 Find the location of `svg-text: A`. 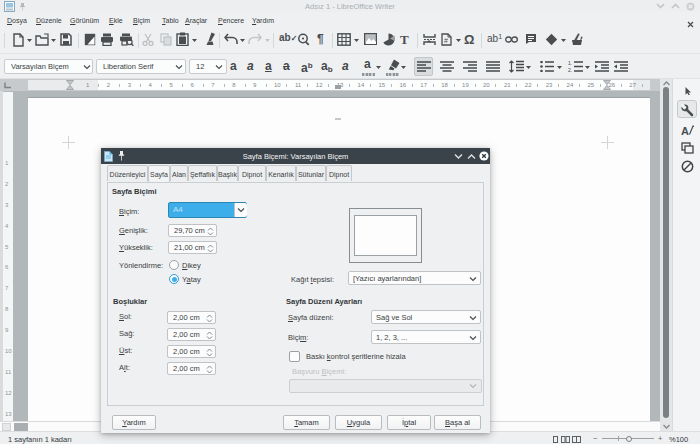

svg-text: A is located at coordinates (685, 131).